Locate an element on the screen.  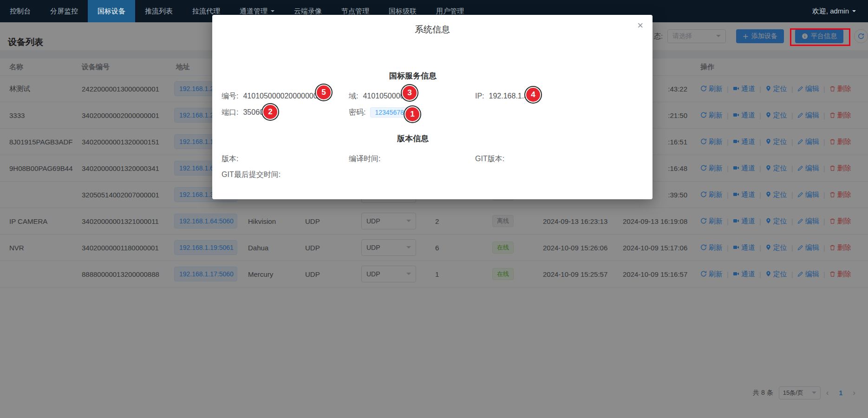
field-gb-domain: 域: 4101050000 is located at coordinates (376, 96).